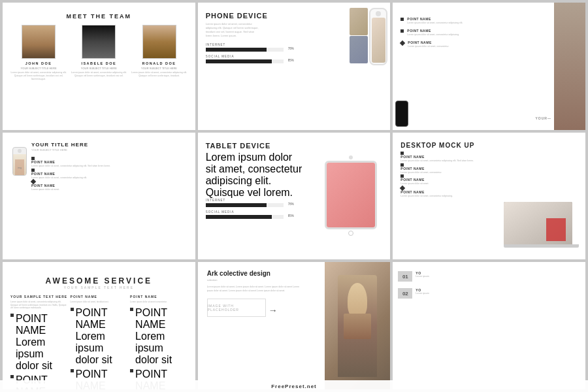 This screenshot has height=392, width=588. Describe the element at coordinates (161, 319) in the screenshot. I see `c3p1-name: POINT NAME` at that location.